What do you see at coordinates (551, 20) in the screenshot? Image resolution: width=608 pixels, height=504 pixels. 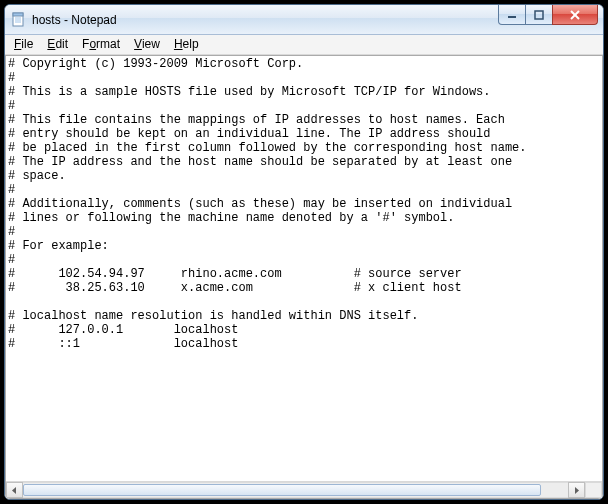 I see `window-controls` at bounding box center [551, 20].